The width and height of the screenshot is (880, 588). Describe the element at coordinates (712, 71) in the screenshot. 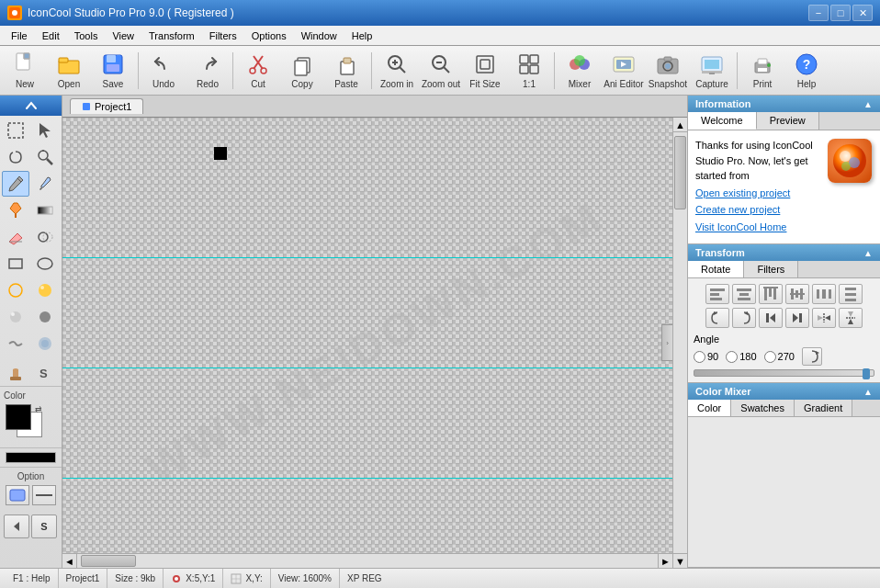

I see `toolbar-capture-button: Capture` at that location.